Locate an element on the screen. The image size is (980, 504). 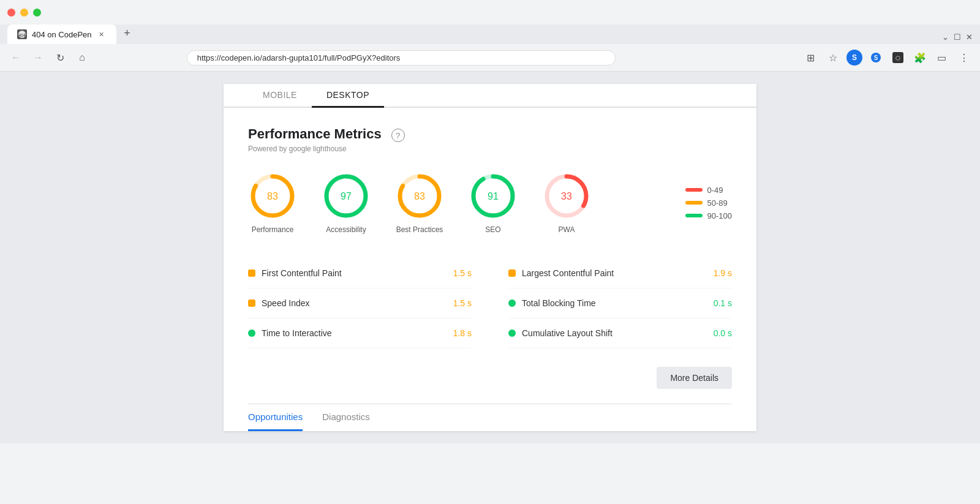
metric-si-value: 1.5 s is located at coordinates (457, 303).